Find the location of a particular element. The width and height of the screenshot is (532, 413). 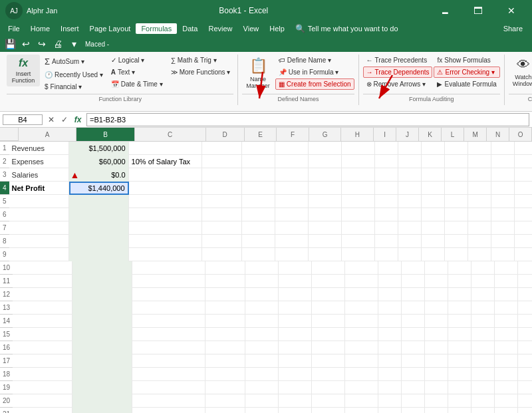

trace-precedents-button: ← Trace Precedents is located at coordinates (398, 60).